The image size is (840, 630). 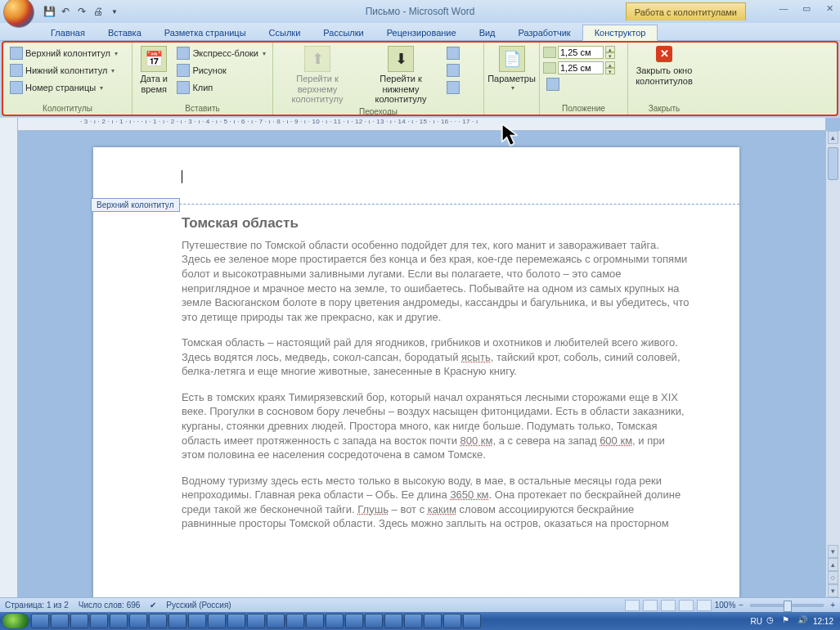 I want to click on group-insert-label: Вставить, so click(x=203, y=109).